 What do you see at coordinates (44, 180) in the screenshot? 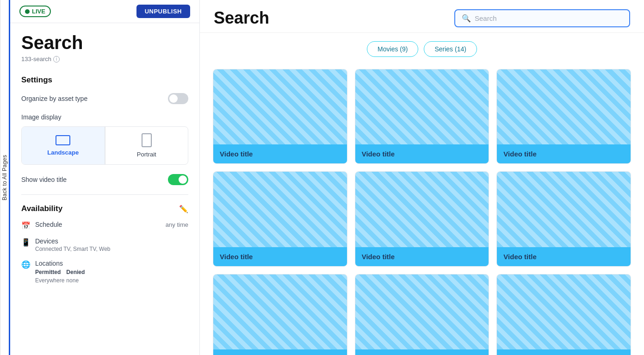
I see `show-video-title-label: Show video title` at bounding box center [44, 180].